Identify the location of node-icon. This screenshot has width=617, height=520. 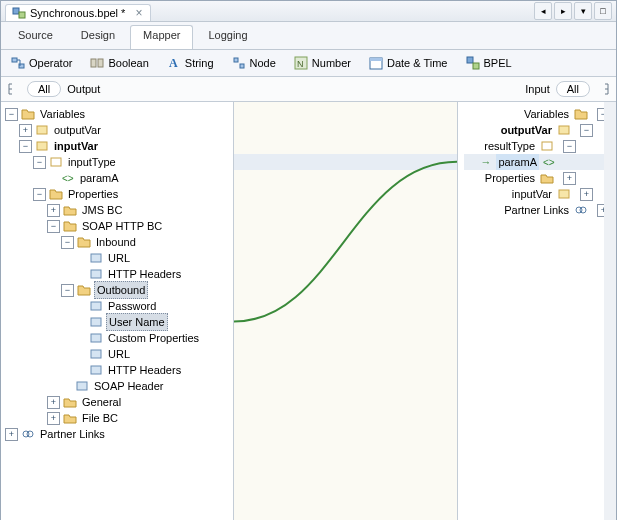
(239, 63).